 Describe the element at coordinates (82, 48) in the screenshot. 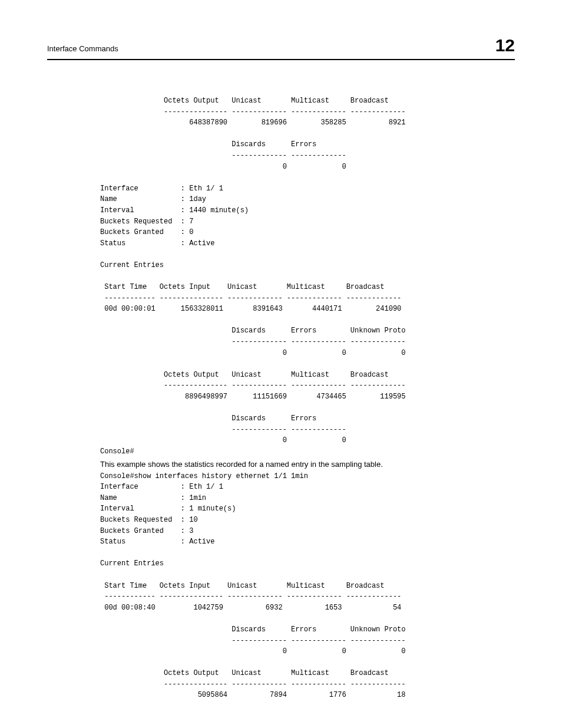

I see `header-title: Interface Commands` at that location.